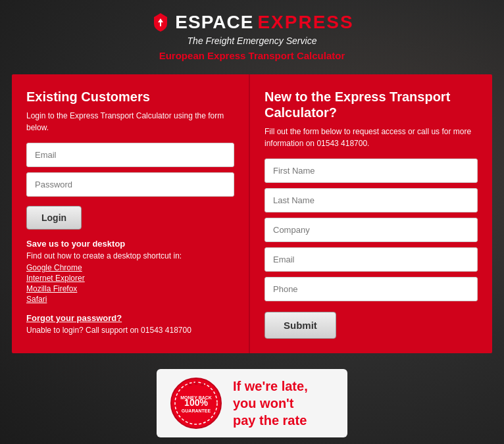 The height and width of the screenshot is (444, 504). Describe the element at coordinates (371, 230) in the screenshot. I see `company-input` at that location.